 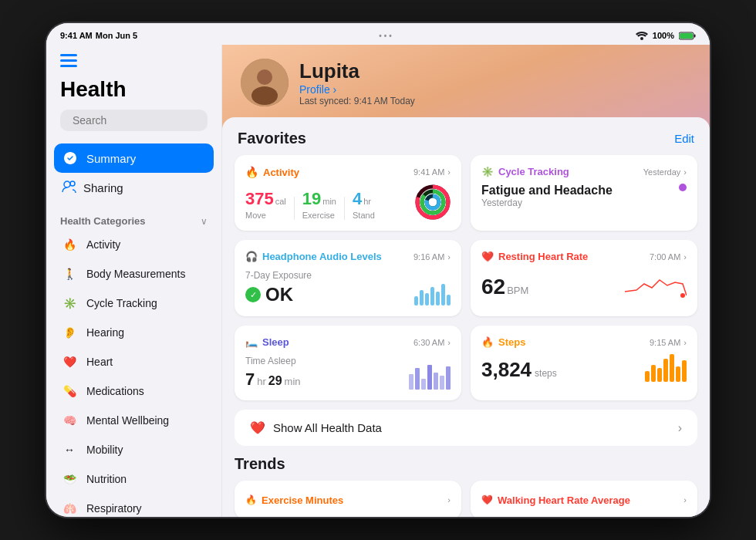 What do you see at coordinates (685, 257) in the screenshot?
I see `heart-chevron-icon: ›` at bounding box center [685, 257].